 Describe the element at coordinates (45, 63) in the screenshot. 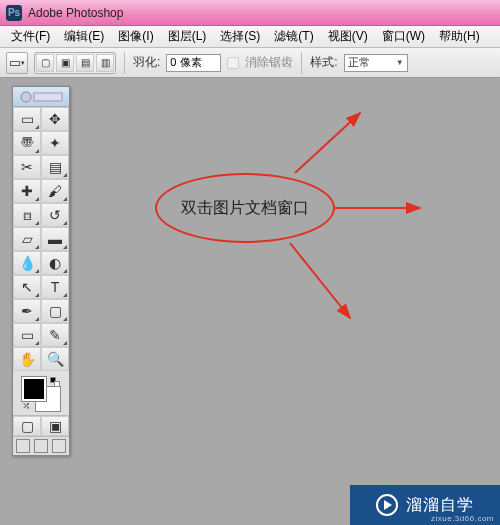

I see `selection-new: ▢` at that location.